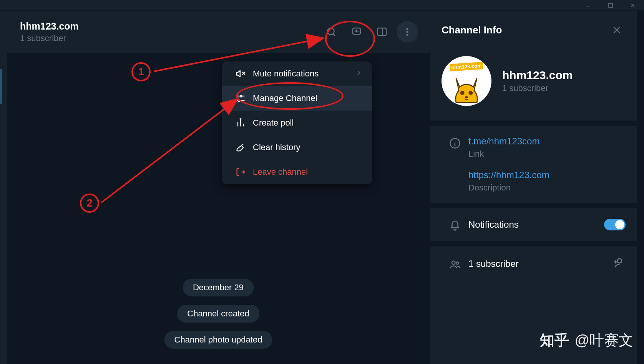 The height and width of the screenshot is (364, 644). What do you see at coordinates (49, 26) in the screenshot?
I see `channel-title: hhm123.com` at bounding box center [49, 26].